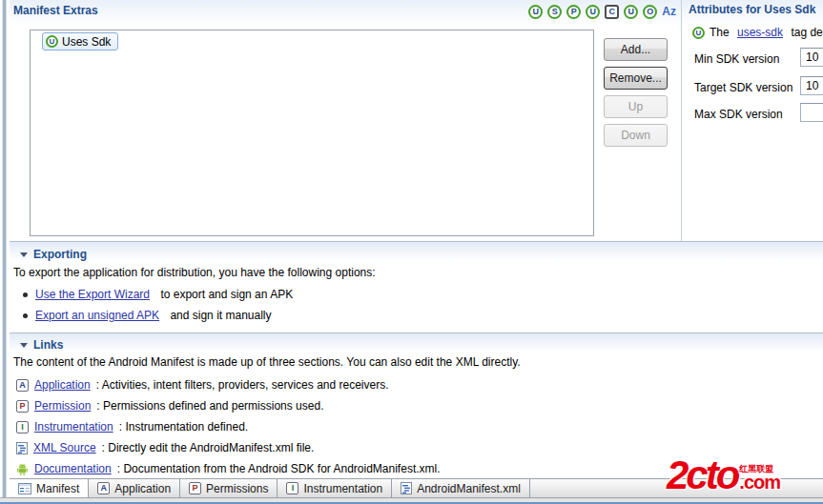  Describe the element at coordinates (229, 469) in the screenshot. I see `documentation-link-row: Documentation : Documentation from the A…` at that location.